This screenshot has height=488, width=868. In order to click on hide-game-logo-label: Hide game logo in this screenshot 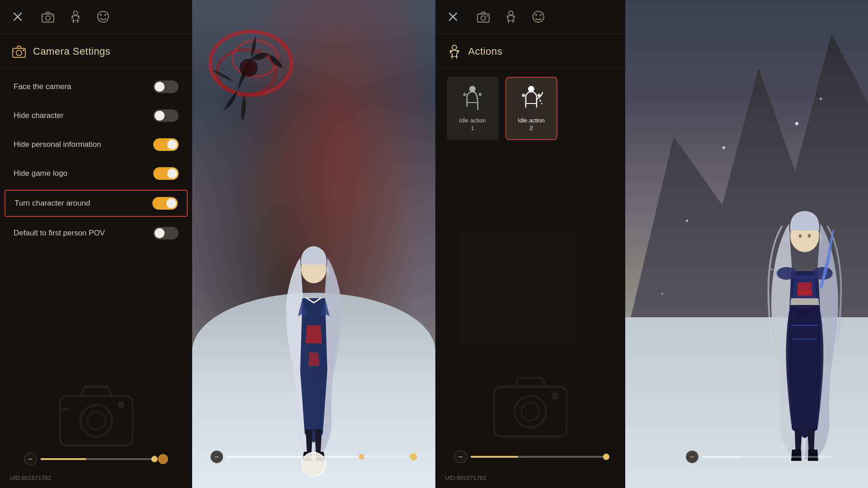, I will do `click(41, 174)`.